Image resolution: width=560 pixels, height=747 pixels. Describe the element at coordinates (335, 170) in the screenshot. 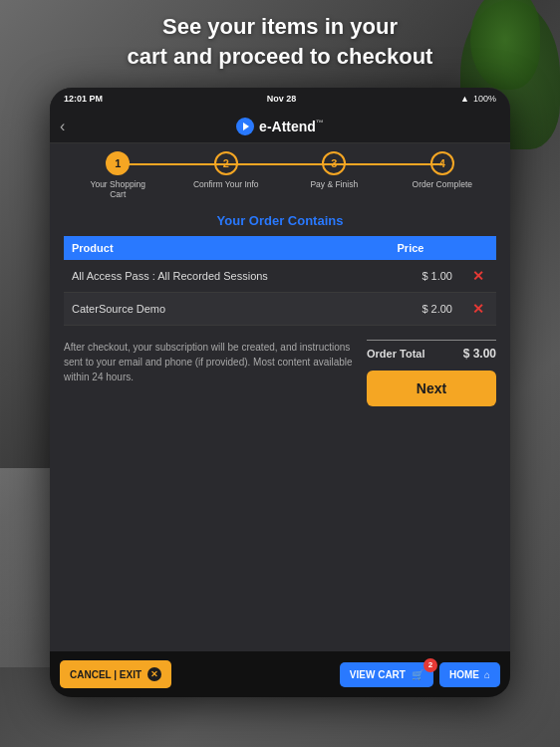

I see `step-3: 3 Pay & Finish` at that location.